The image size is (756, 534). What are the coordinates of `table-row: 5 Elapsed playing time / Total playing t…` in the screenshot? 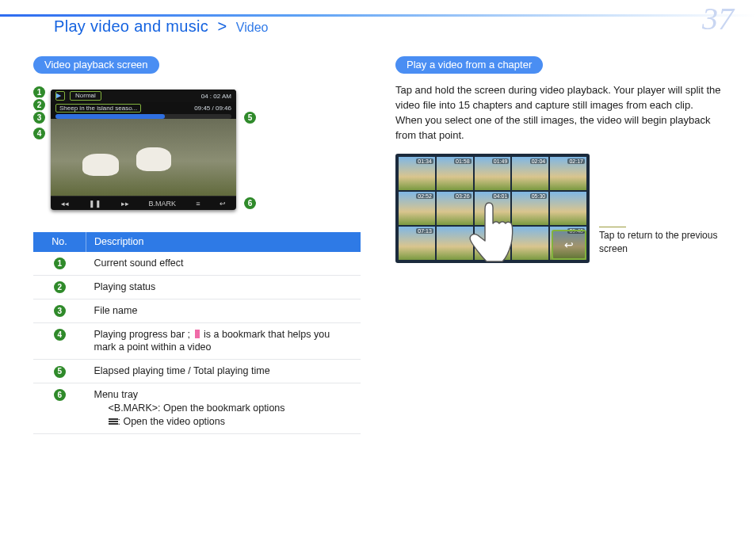 It's located at (197, 372).